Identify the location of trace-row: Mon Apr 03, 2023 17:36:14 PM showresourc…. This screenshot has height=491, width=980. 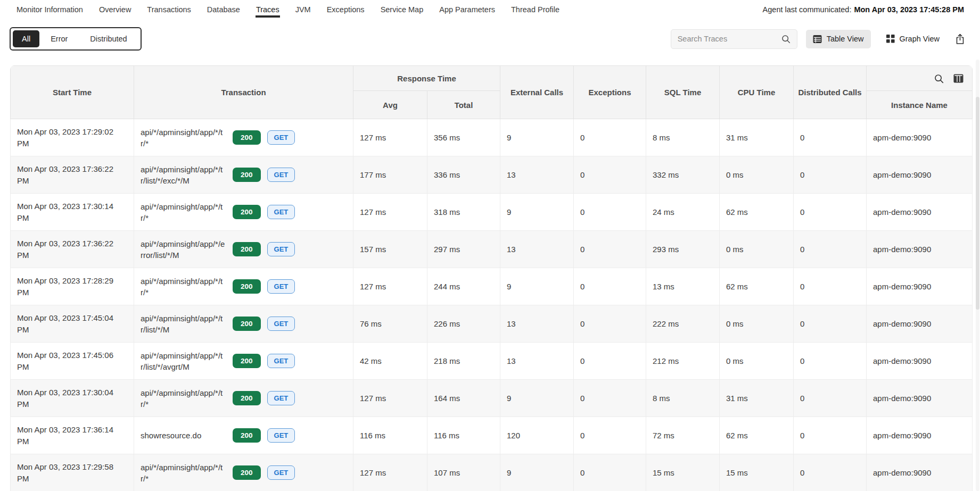
(492, 436).